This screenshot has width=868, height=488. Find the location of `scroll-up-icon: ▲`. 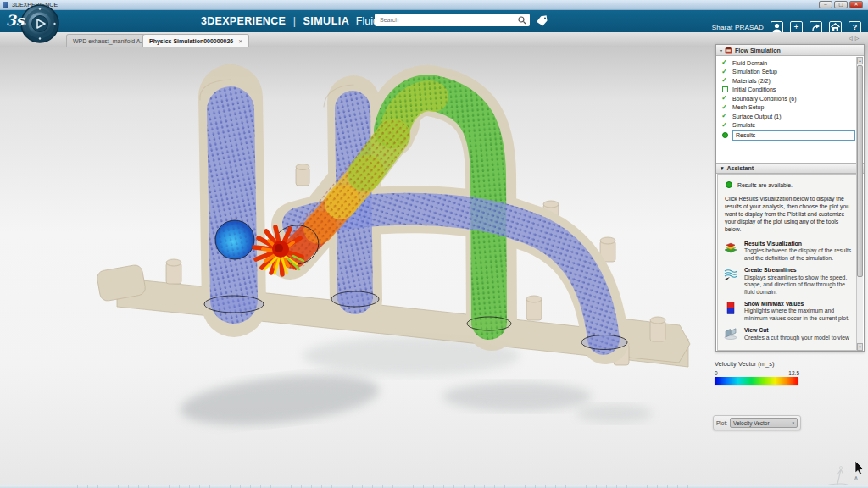

scroll-up-icon: ▲ is located at coordinates (860, 61).